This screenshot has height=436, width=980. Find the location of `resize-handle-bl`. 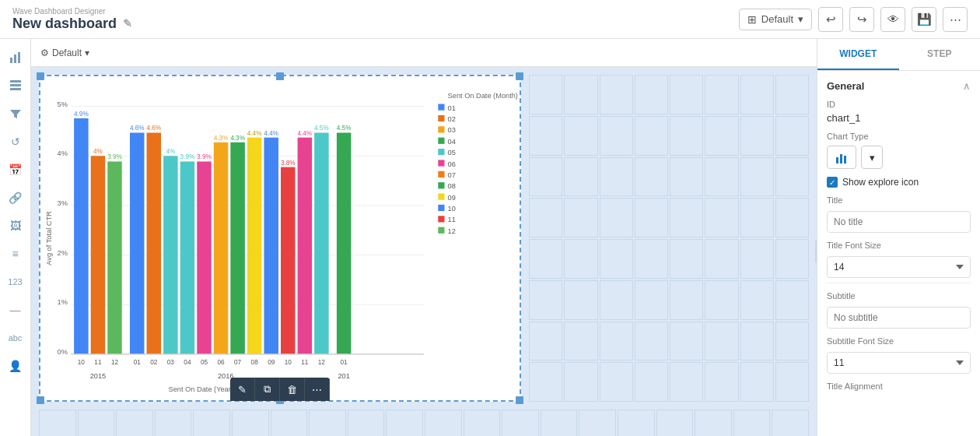

resize-handle-bl is located at coordinates (40, 400).